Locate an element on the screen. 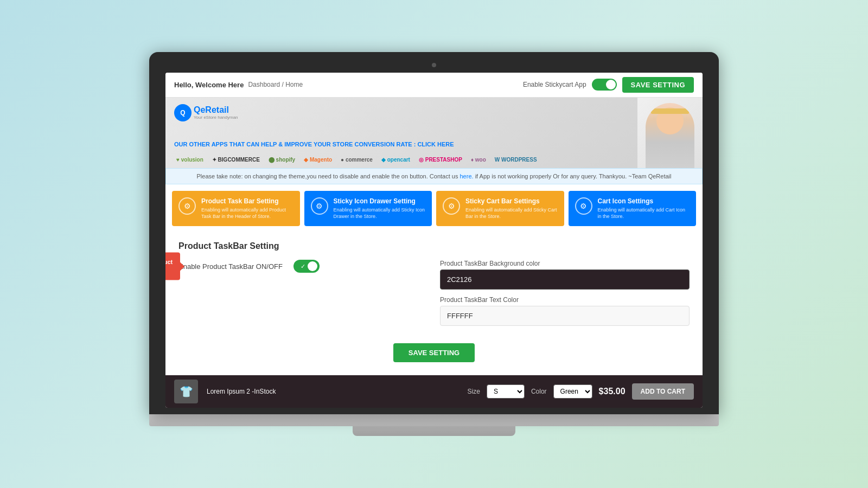 Image resolution: width=868 pixels, height=488 pixels. bg-color-group: Product TaskBar Background color is located at coordinates (565, 274).